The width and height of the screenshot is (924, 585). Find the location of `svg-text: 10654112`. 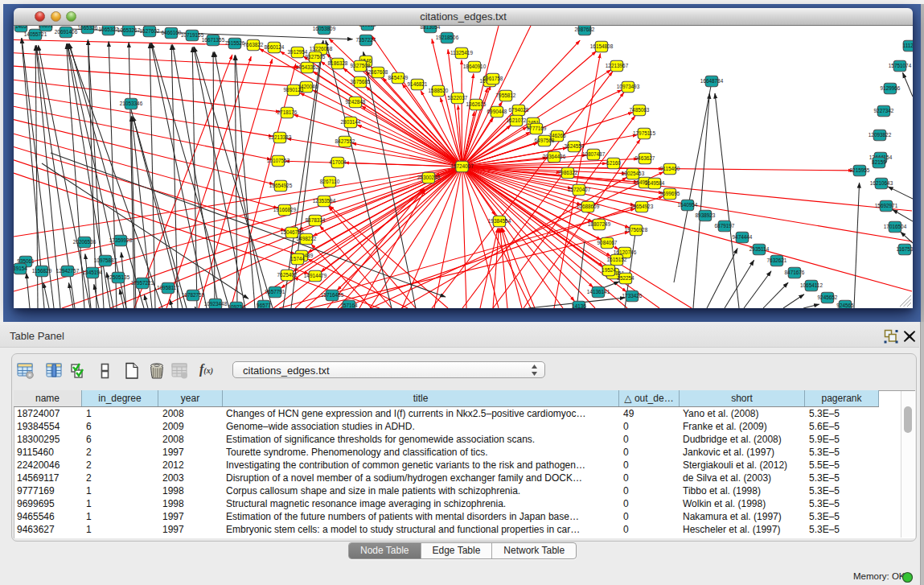

svg-text: 10654112 is located at coordinates (811, 285).